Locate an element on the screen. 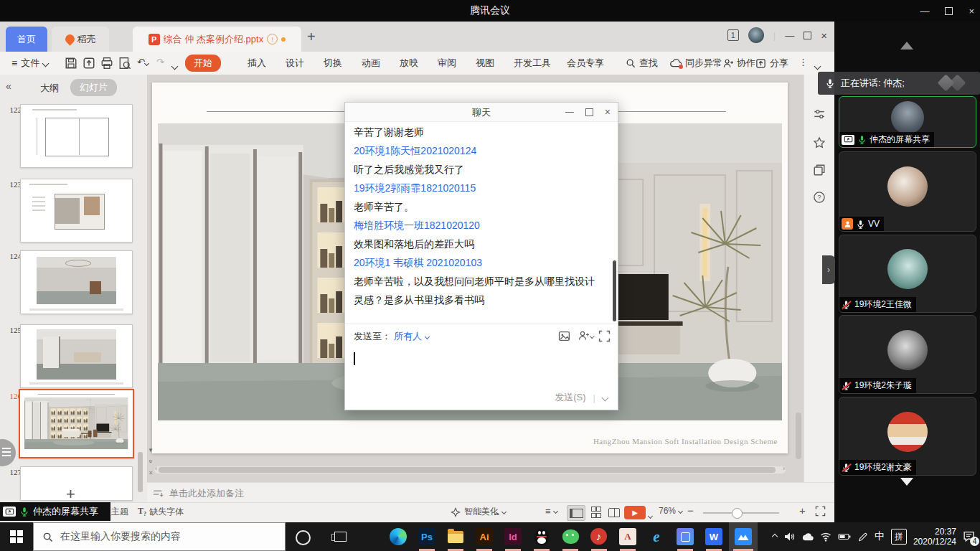 This screenshot has height=551, width=980. ribbon-tab-devtools: 开发工具 is located at coordinates (532, 63).